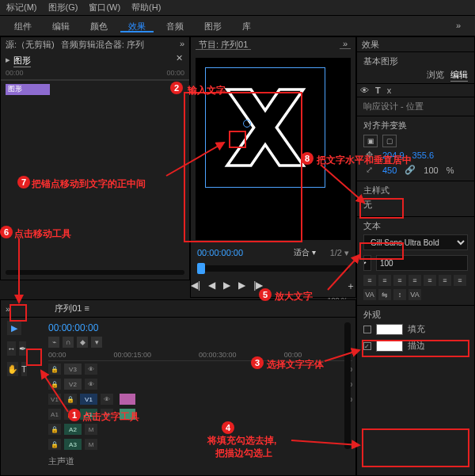 This screenshot has height=476, width=475. What do you see at coordinates (223, 44) in the screenshot?
I see `program-tab: 节目: 序列01` at bounding box center [223, 44].